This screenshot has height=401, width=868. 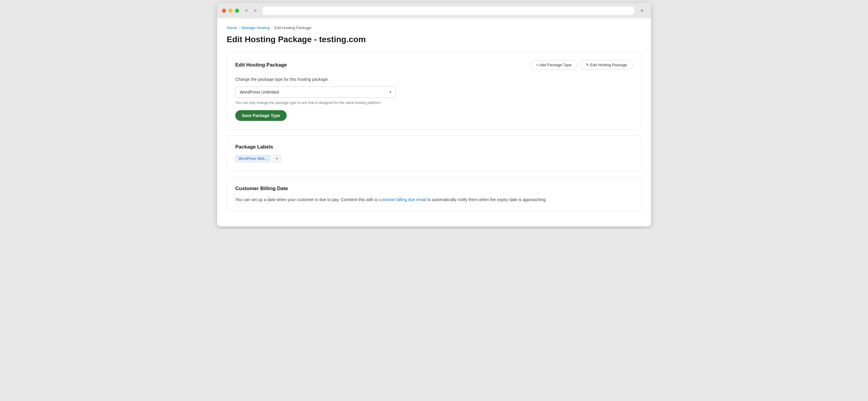 I want to click on billing-text-before: You can set up a date when your customer…, so click(x=307, y=199).